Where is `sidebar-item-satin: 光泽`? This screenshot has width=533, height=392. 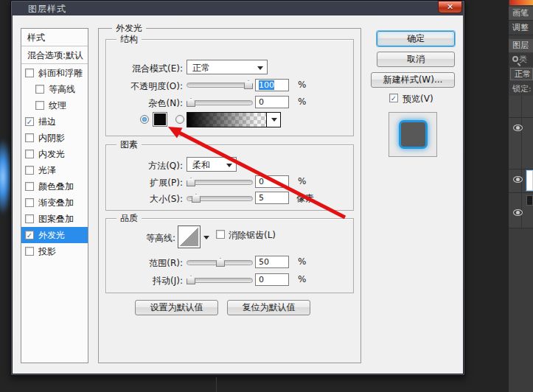
sidebar-item-satin: 光泽 is located at coordinates (55, 170).